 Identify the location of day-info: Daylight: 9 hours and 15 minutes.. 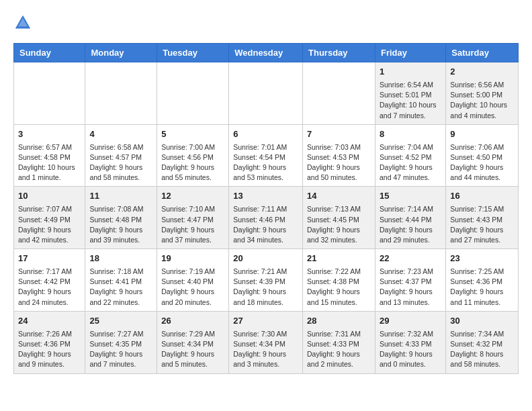
(339, 297).